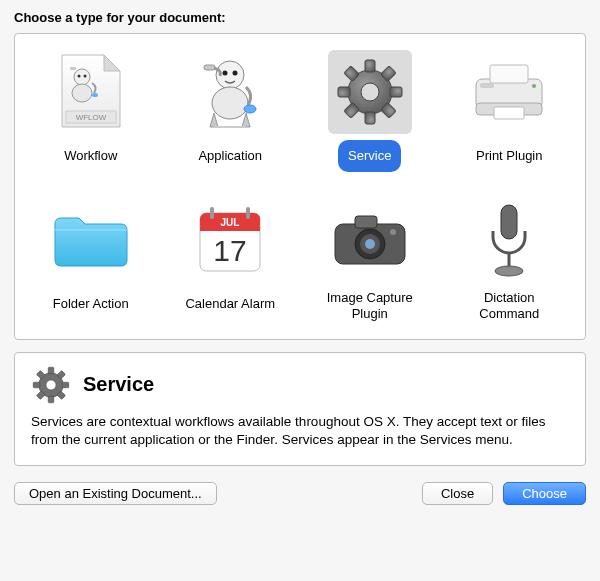 The height and width of the screenshot is (581, 600). I want to click on type-image-capture-plugin: Image Capture Plugin, so click(370, 262).